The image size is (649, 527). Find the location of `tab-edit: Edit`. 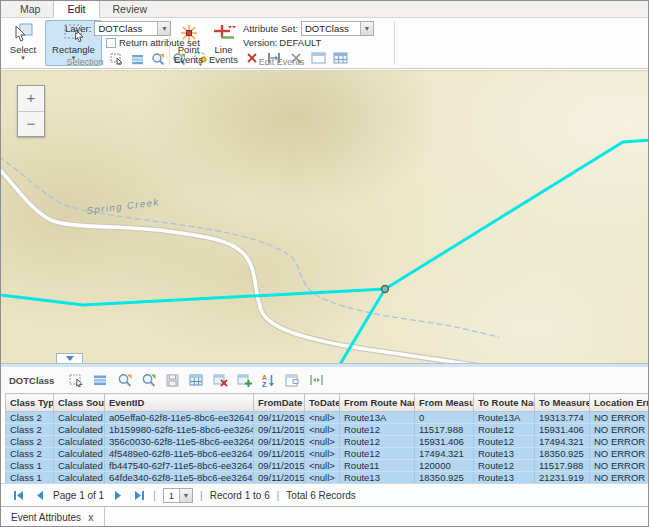

tab-edit: Edit is located at coordinates (76, 9).